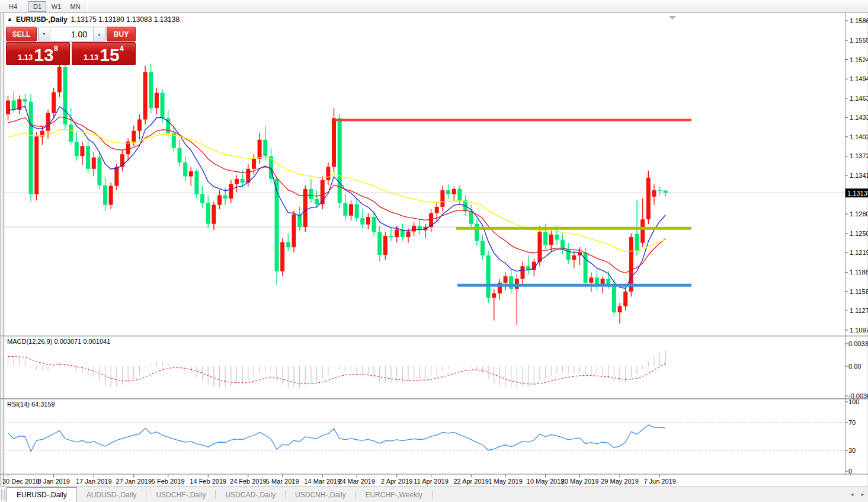 Image resolution: width=868 pixels, height=502 pixels. Describe the element at coordinates (250, 494) in the screenshot. I see `tab-usdcad-daily: USDCAD-,Daily` at that location.